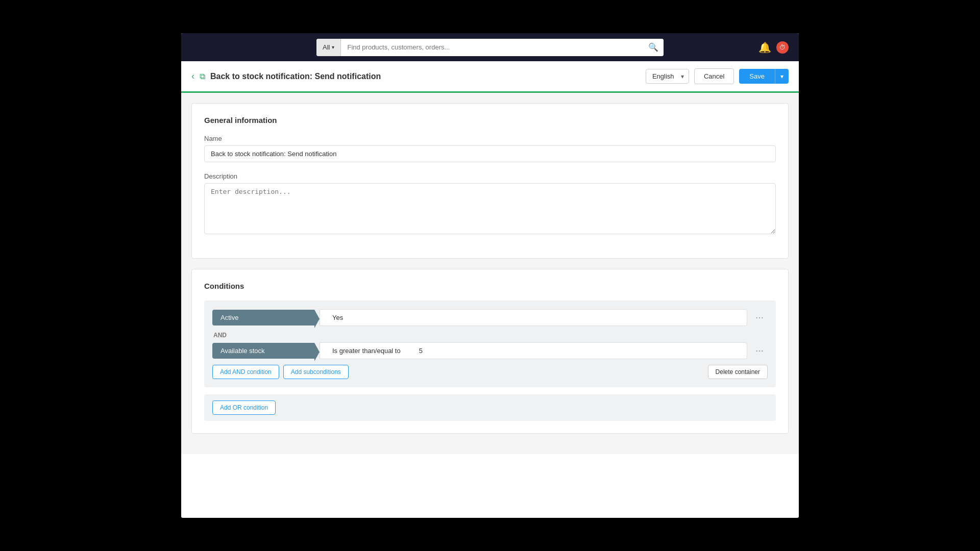  I want to click on cancel-button: Cancel, so click(714, 77).